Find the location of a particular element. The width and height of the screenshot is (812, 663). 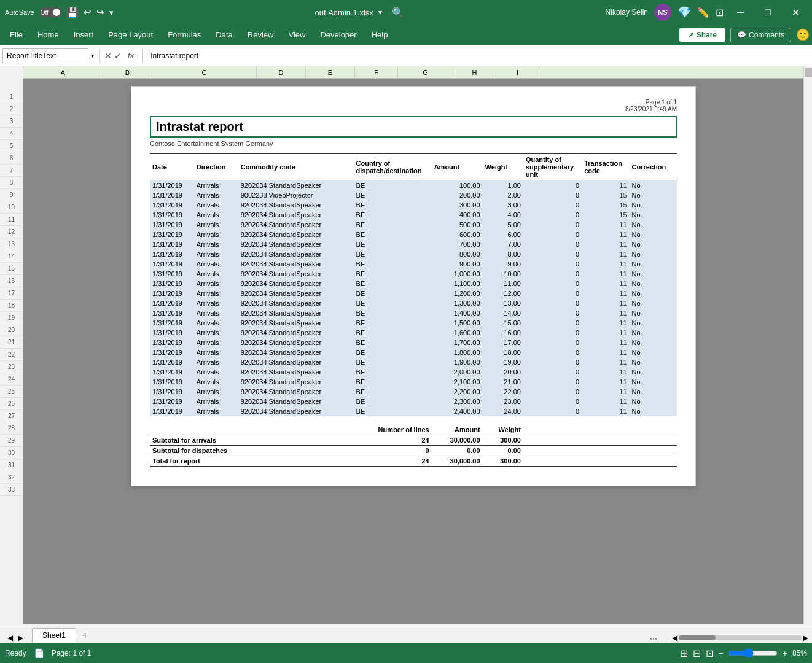

user-avatar: NS is located at coordinates (663, 12).